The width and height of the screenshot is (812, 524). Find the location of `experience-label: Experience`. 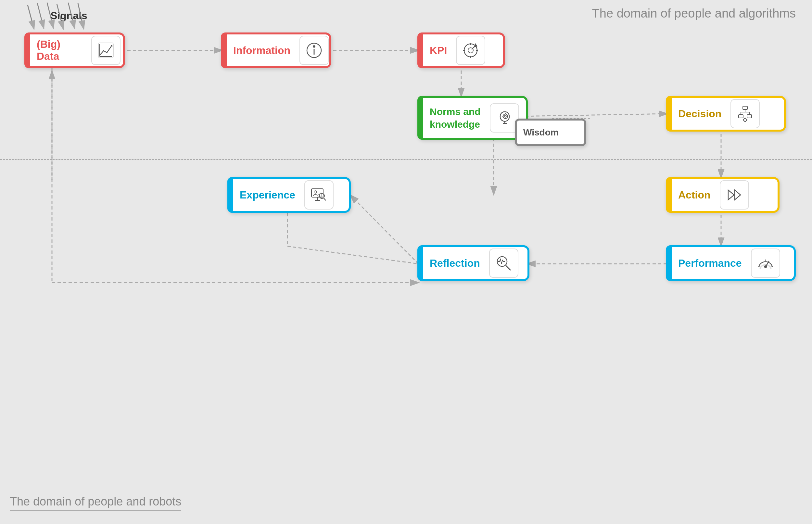

experience-label: Experience is located at coordinates (265, 195).